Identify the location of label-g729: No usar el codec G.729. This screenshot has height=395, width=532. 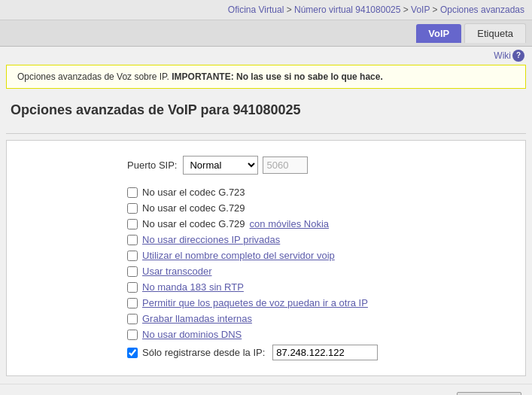
(194, 208).